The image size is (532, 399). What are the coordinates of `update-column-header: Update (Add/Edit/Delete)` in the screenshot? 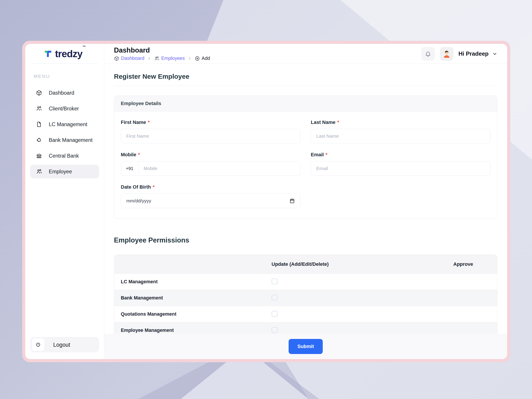 It's located at (362, 264).